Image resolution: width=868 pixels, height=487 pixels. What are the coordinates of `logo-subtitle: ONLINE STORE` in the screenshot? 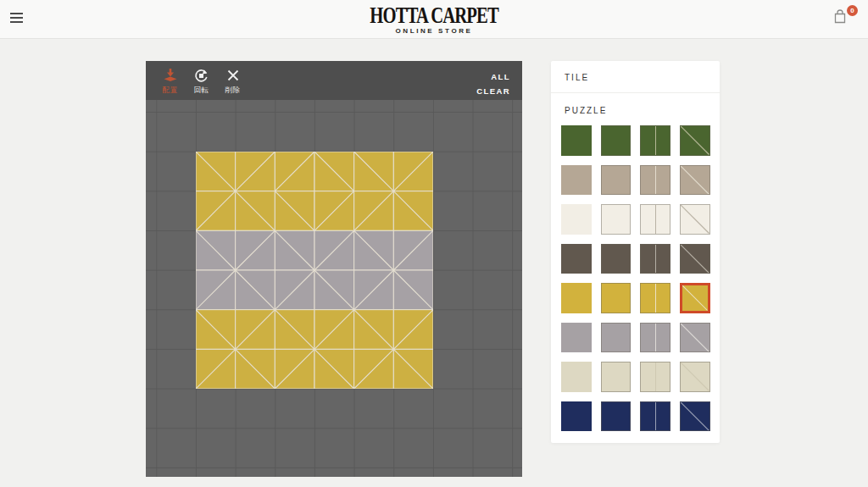 It's located at (434, 30).